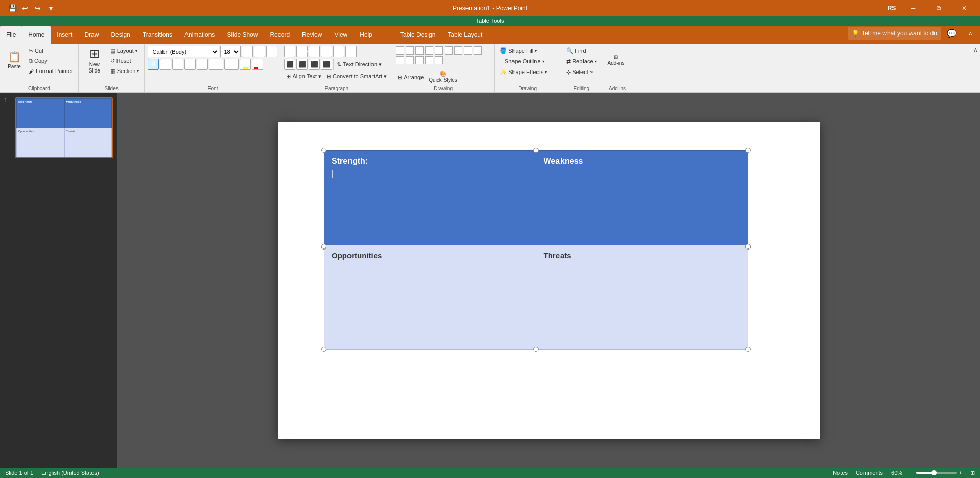 Image resolution: width=980 pixels, height=478 pixels. Describe the element at coordinates (976, 50) in the screenshot. I see `collapse-ribbon-btn: ∧` at that location.